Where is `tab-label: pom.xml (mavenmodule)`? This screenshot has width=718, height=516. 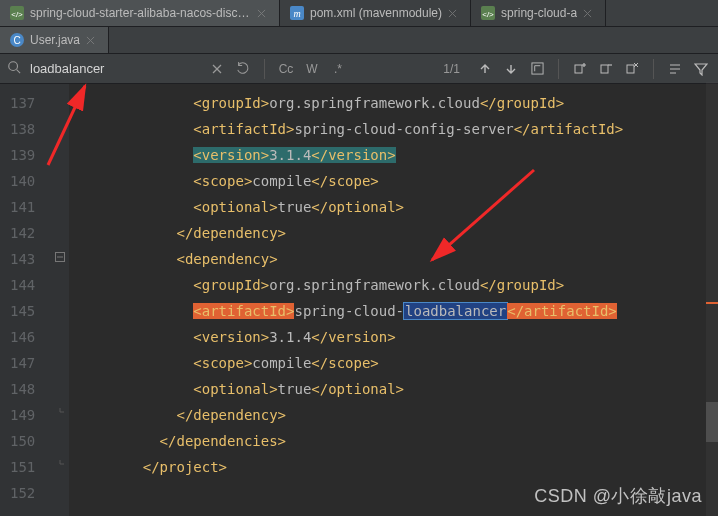 tab-label: pom.xml (mavenmodule) is located at coordinates (376, 13).